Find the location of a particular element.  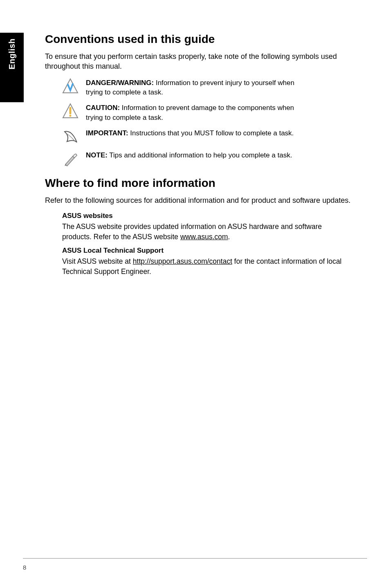

convention-item: CAUTION: Information to prevent damage t… is located at coordinates (208, 113).